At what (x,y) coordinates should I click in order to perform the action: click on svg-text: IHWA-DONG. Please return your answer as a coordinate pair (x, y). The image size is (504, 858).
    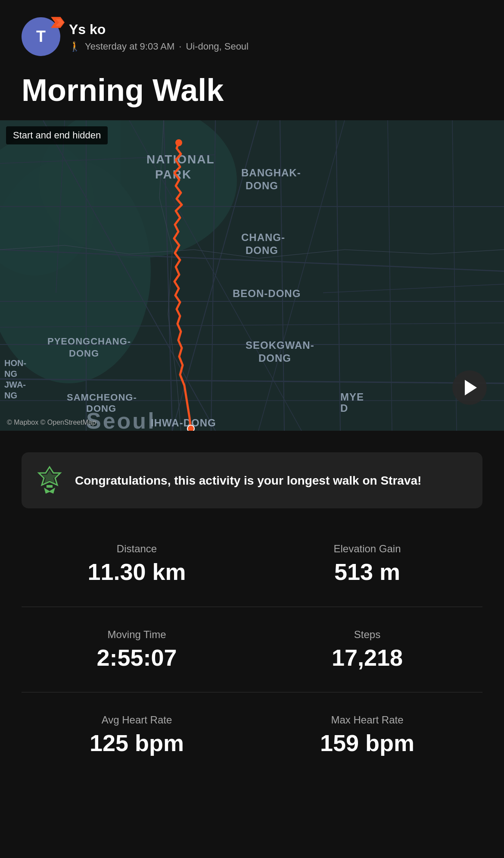
    Looking at the image, I should click on (184, 423).